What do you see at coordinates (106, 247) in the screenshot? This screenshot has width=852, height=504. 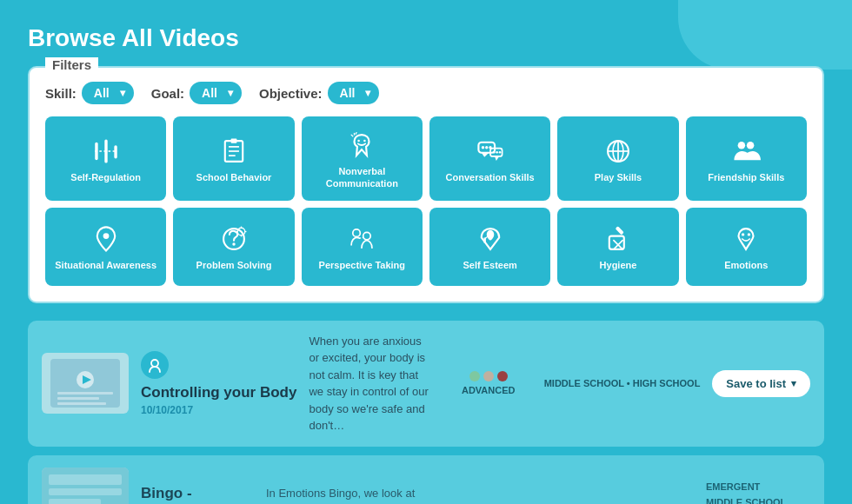 I see `skill-card-situational-awareness: Situational Awareness` at bounding box center [106, 247].